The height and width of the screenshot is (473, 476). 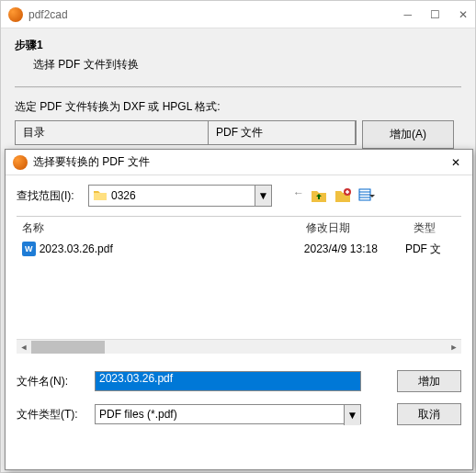 What do you see at coordinates (180, 196) in the screenshot?
I see `folder-select: 0326 ▼` at bounding box center [180, 196].